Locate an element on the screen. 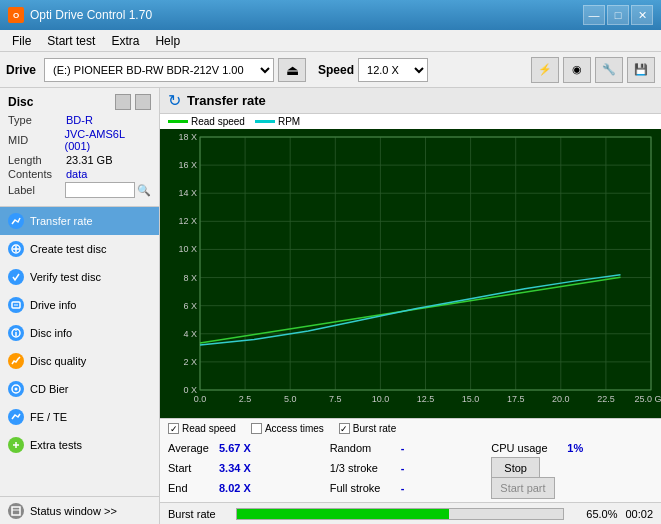 The height and width of the screenshot is (524, 661). stats-stroke13-value: - is located at coordinates (408, 468).